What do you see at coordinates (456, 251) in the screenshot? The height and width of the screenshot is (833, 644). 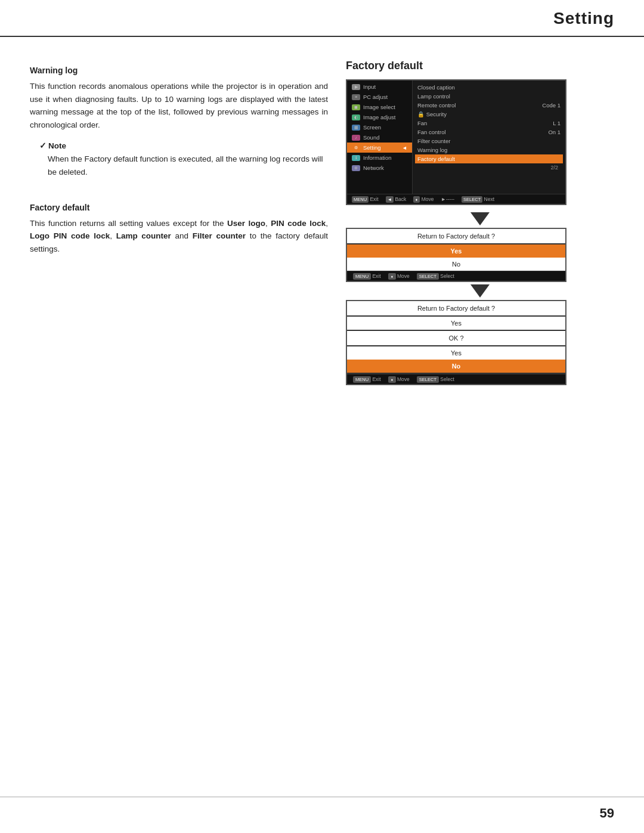 I see `dialog1-option-yes: Yes` at bounding box center [456, 251].